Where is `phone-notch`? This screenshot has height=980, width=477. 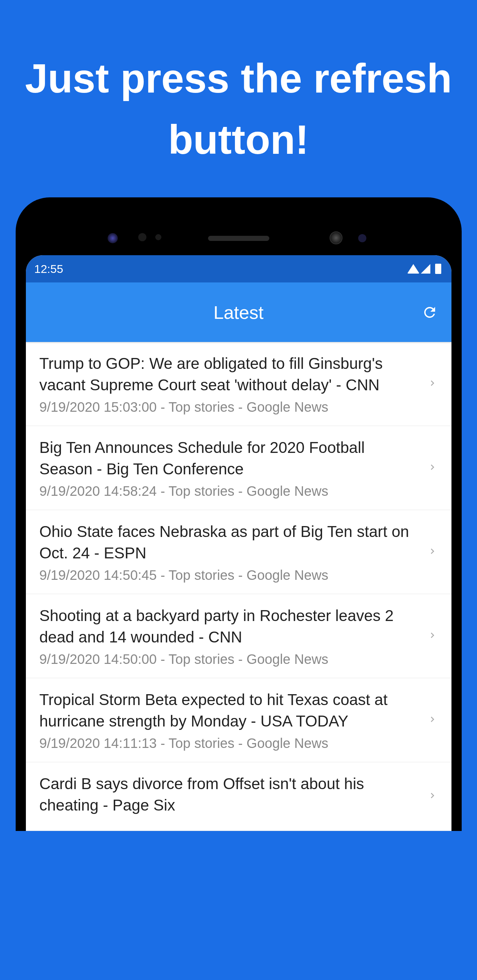 phone-notch is located at coordinates (239, 238).